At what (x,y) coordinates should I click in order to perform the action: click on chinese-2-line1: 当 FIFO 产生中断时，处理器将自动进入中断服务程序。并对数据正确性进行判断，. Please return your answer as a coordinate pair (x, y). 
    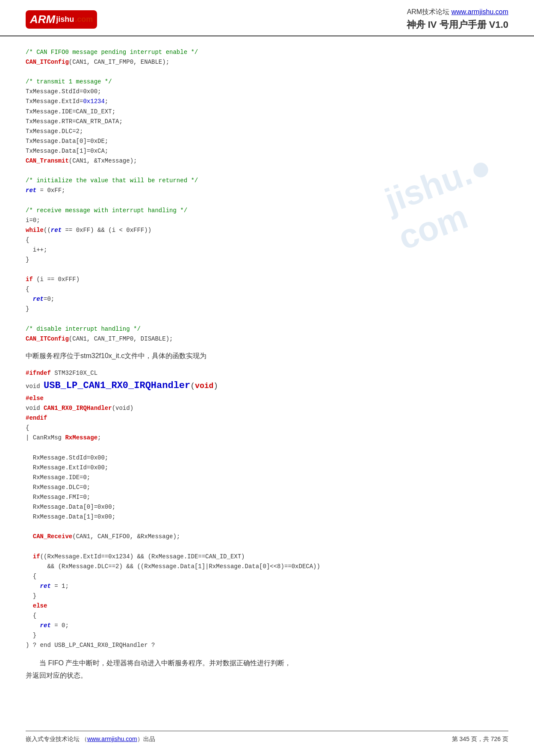
    Looking at the image, I should click on (274, 663).